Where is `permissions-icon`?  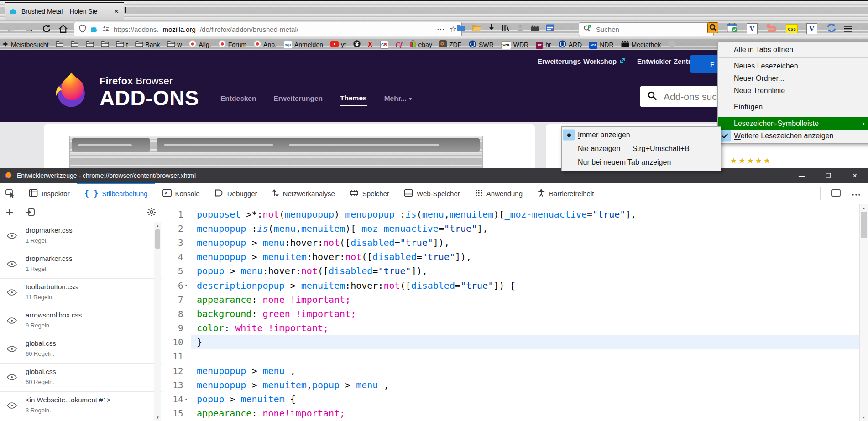 permissions-icon is located at coordinates (106, 29).